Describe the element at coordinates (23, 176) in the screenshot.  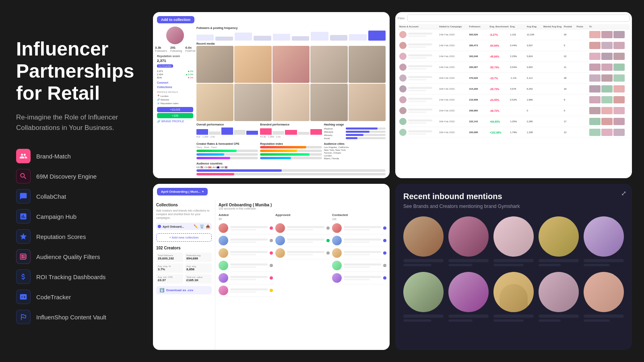
I see `discovery-icon` at that location.